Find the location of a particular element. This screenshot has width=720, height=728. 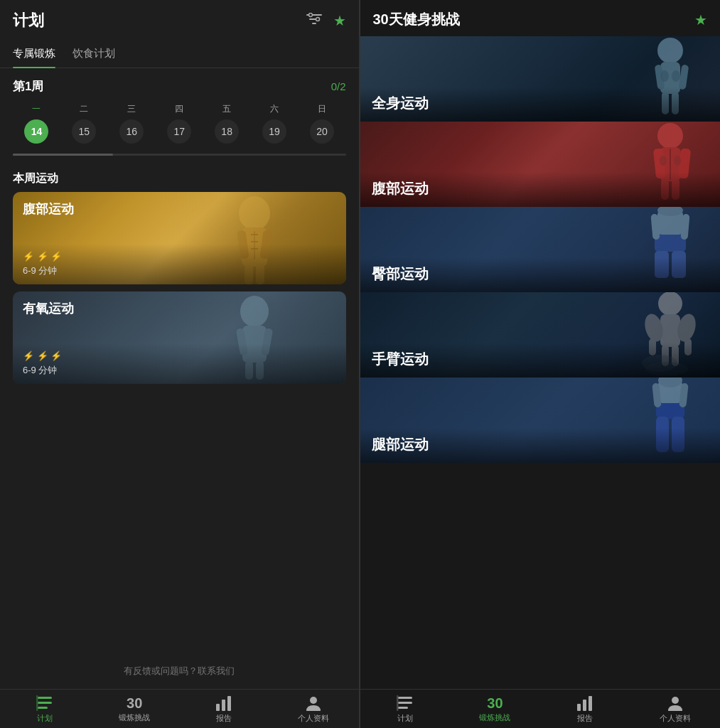

day-num-mon: 14 is located at coordinates (36, 132).